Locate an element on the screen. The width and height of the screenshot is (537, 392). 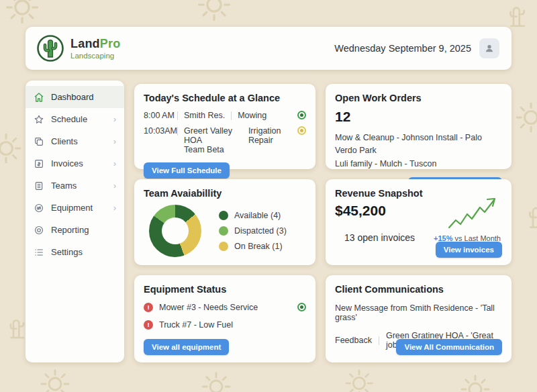
donut-hole is located at coordinates (175, 231).